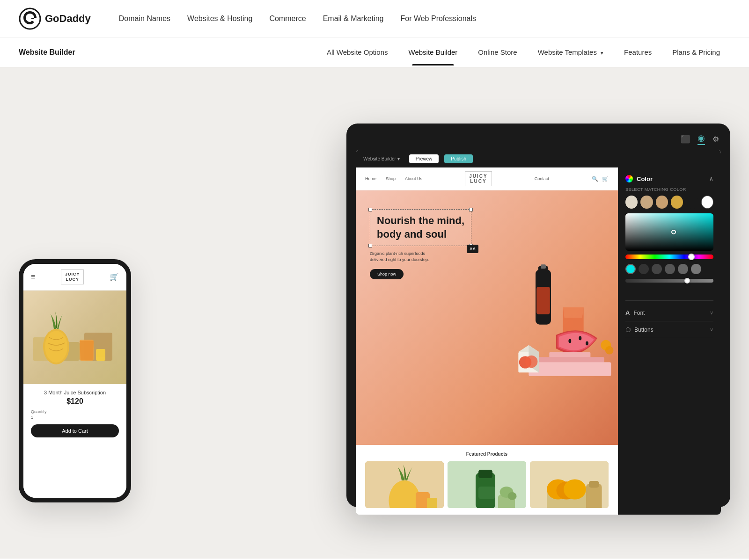 Image resolution: width=749 pixels, height=560 pixels. Describe the element at coordinates (471, 210) in the screenshot. I see `resize-handle-tr` at that location.